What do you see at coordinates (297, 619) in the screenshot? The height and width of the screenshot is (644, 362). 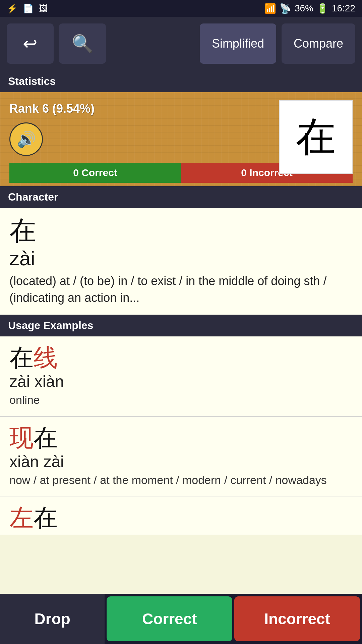 I see `incorrect-button: Incorrect` at bounding box center [297, 619].